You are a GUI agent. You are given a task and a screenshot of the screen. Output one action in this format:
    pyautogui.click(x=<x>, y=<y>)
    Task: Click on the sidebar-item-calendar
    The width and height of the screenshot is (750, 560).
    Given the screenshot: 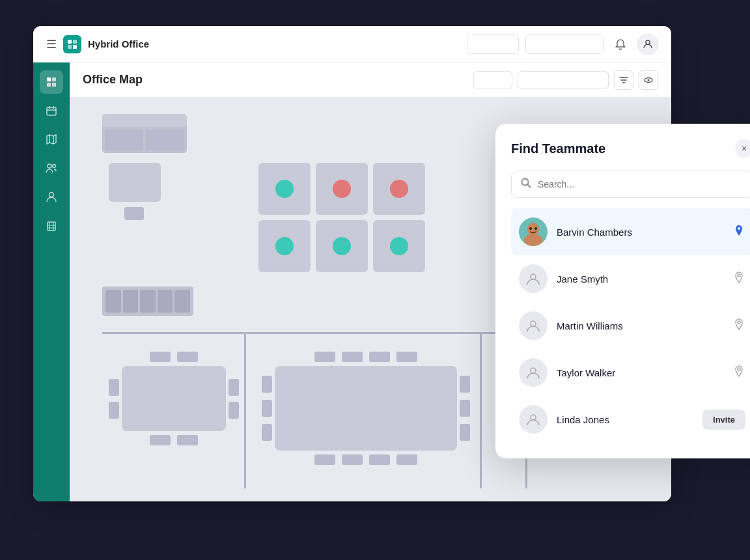 What is the action you would take?
    pyautogui.click(x=51, y=111)
    